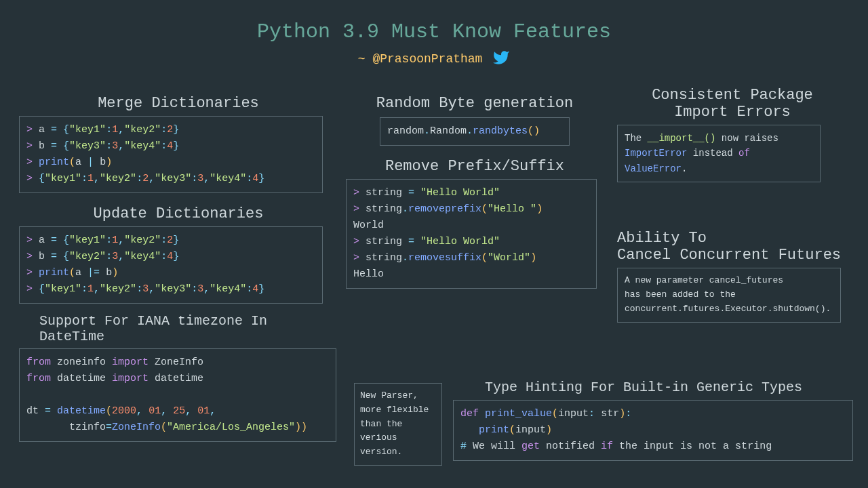  What do you see at coordinates (178, 214) in the screenshot?
I see `update-title: Update Dictionaries` at bounding box center [178, 214].